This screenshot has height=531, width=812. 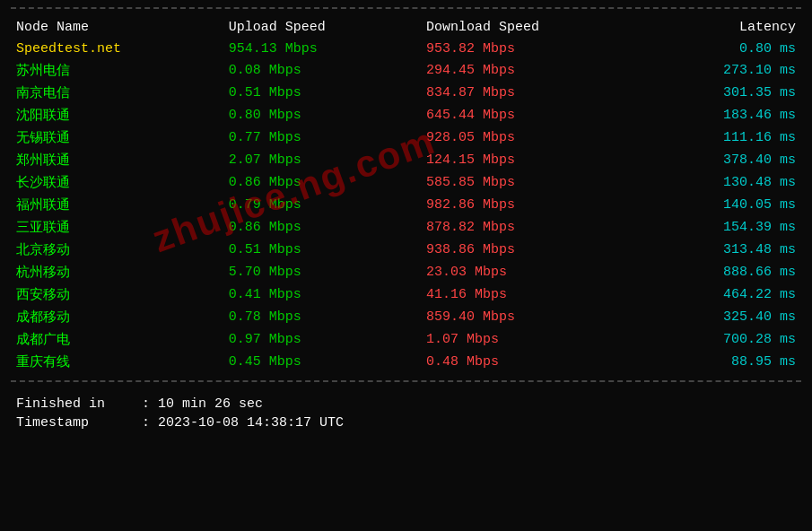 I want to click on cell-node-name: 北京移动, so click(x=117, y=249).